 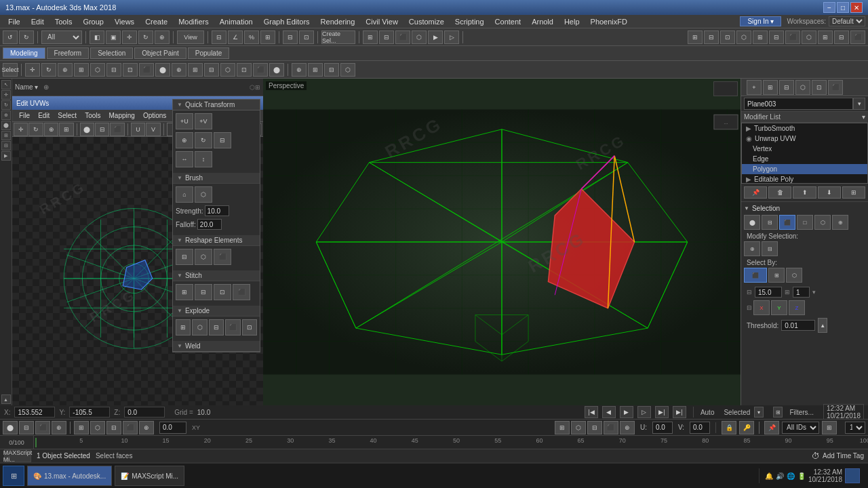 I want to click on extra-btn-4: ⬡, so click(x=744, y=37).